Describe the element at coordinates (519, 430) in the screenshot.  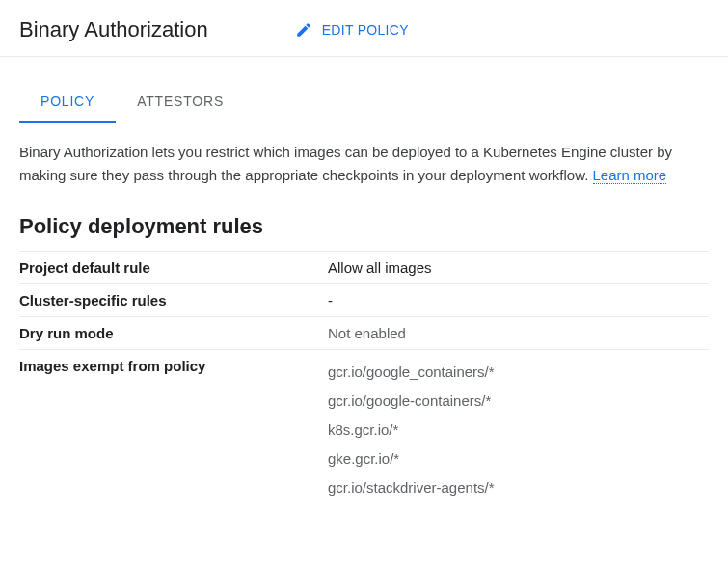
I see `exempt-images-list: gcr.io/google_containers/* gcr.io/google…` at that location.